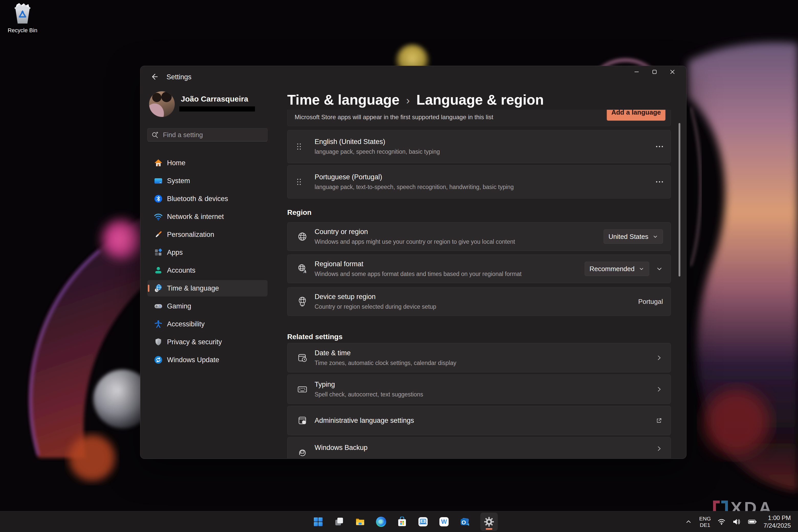 The width and height of the screenshot is (798, 532). Describe the element at coordinates (381, 522) in the screenshot. I see `edge-browser-button` at that location.